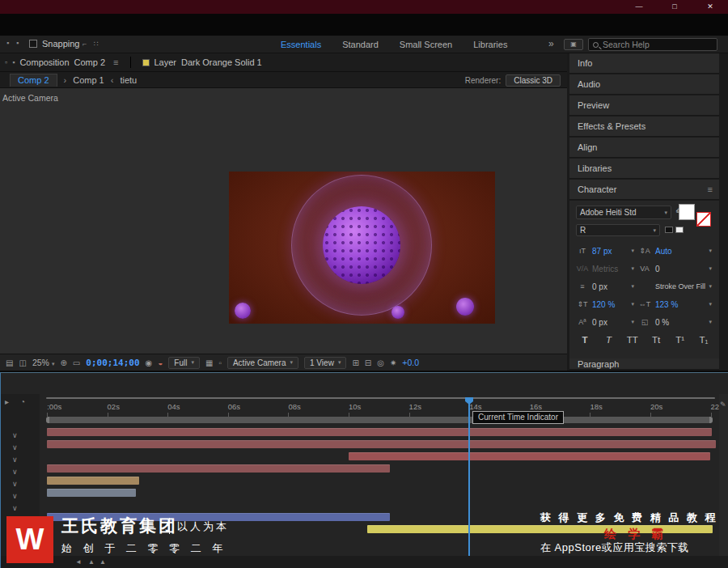 This screenshot has height=568, width=728. Describe the element at coordinates (89, 80) in the screenshot. I see `comp-tab-comp1: Comp 1` at that location.